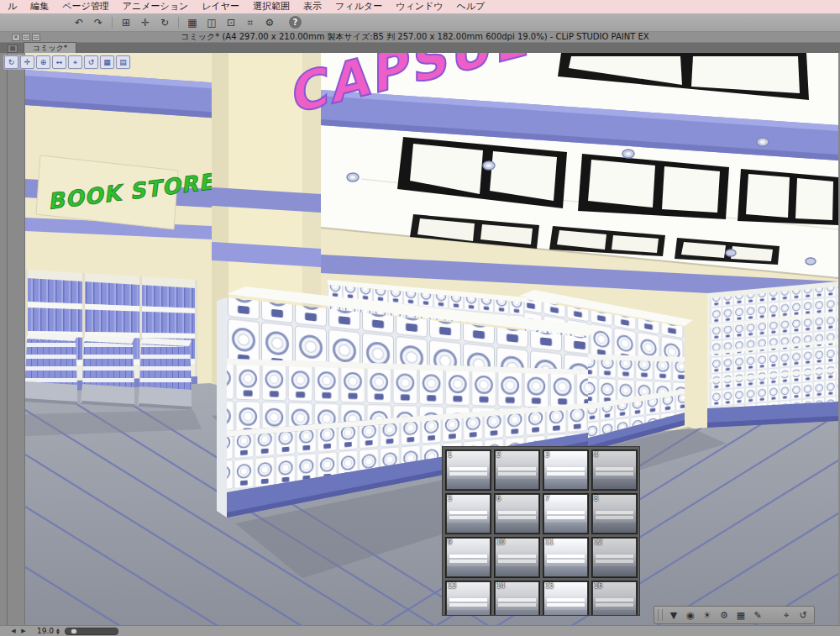  What do you see at coordinates (566, 558) in the screenshot?
I see `camera-preset-11: 11` at bounding box center [566, 558].